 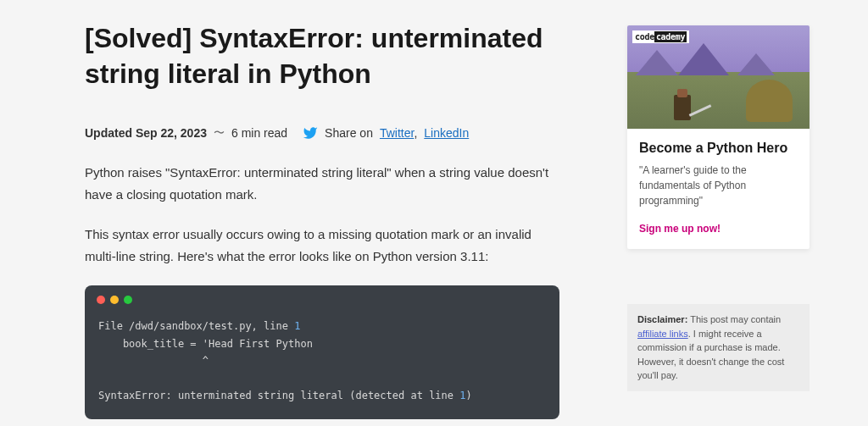 I want to click on code-line: File /dwd/sandbox/test.py, line, so click(x=197, y=326).